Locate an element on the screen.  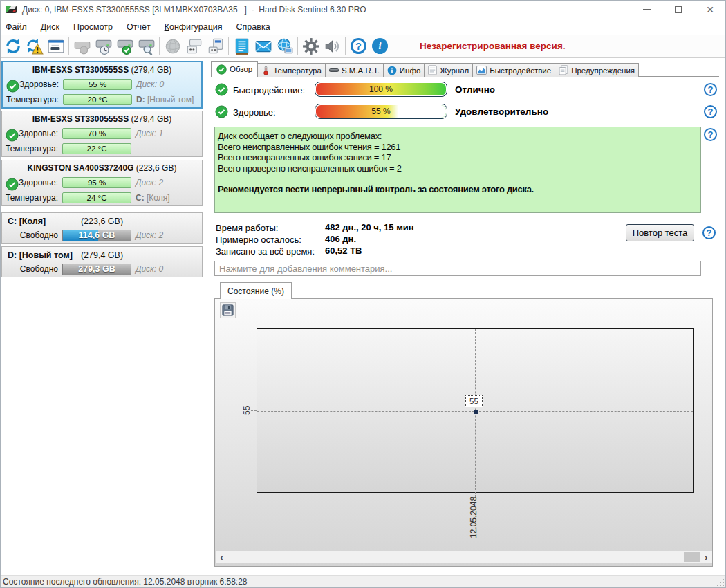
sound-icon is located at coordinates (332, 46).